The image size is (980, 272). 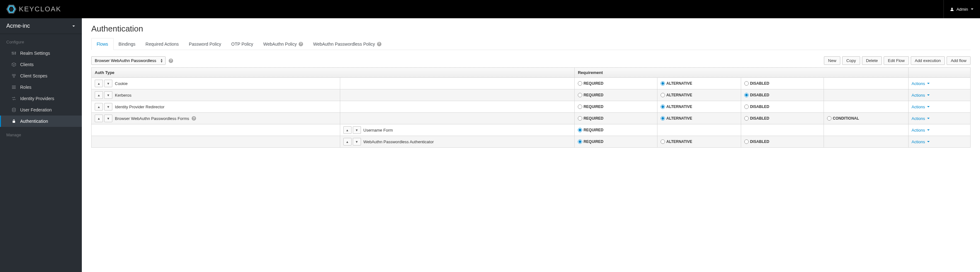 I want to click on tab-bindings: Bindings, so click(x=127, y=44).